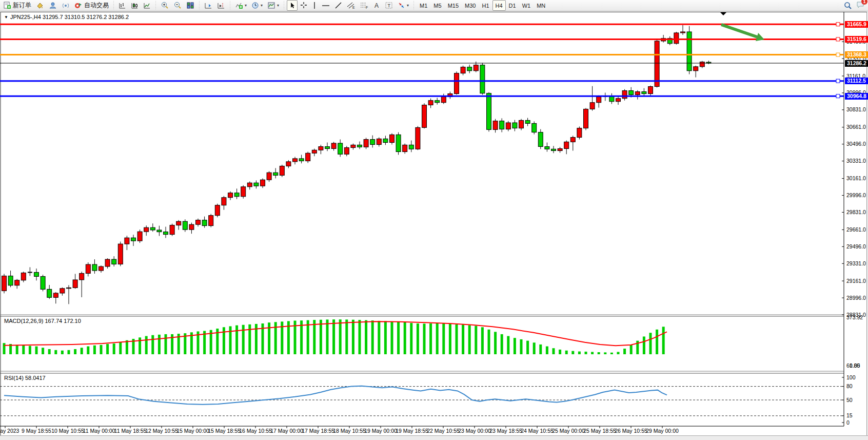  I want to click on status-bar, so click(434, 437).